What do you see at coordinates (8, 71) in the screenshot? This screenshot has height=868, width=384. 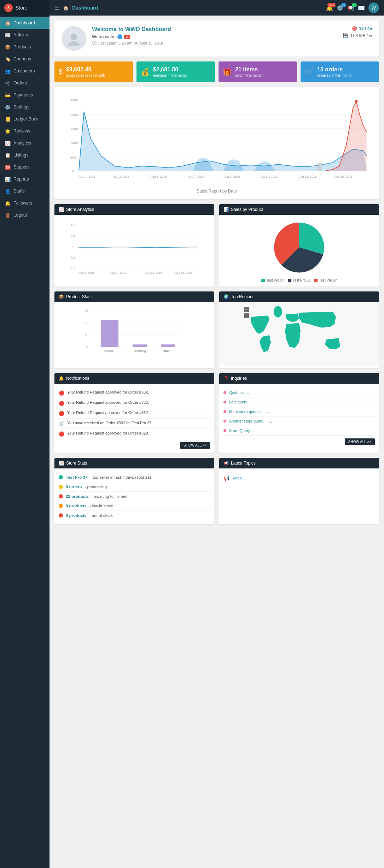 I see `nav-icon-customers: 👥` at bounding box center [8, 71].